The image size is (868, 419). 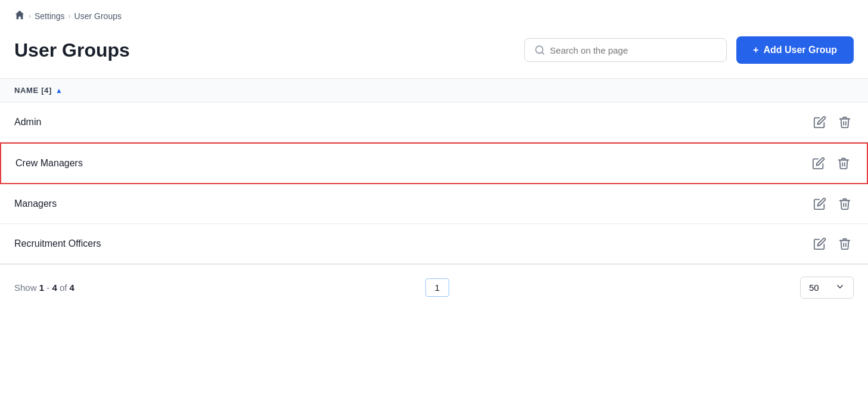 What do you see at coordinates (820, 204) in the screenshot?
I see `edit-button-managers` at bounding box center [820, 204].